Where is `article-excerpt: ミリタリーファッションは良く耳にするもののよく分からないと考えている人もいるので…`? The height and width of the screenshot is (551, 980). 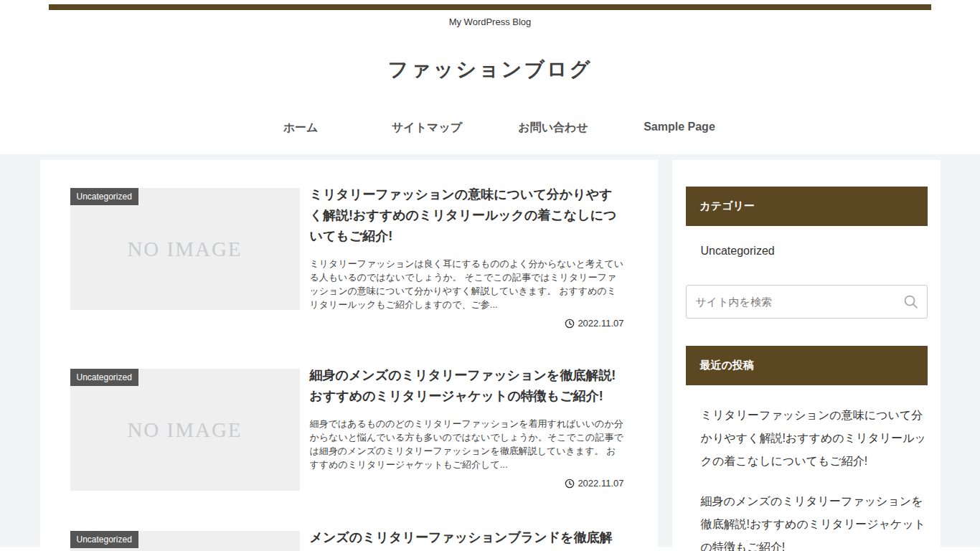 article-excerpt: ミリタリーファッションは良く耳にするもののよく分からないと考えている人もいるので… is located at coordinates (467, 284).